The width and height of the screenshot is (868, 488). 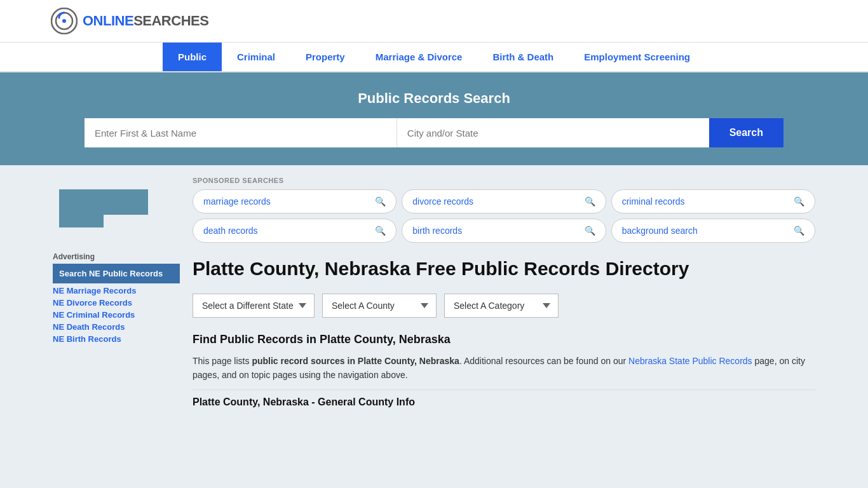 What do you see at coordinates (590, 231) in the screenshot?
I see `search-icon-4: 🔍` at bounding box center [590, 231].